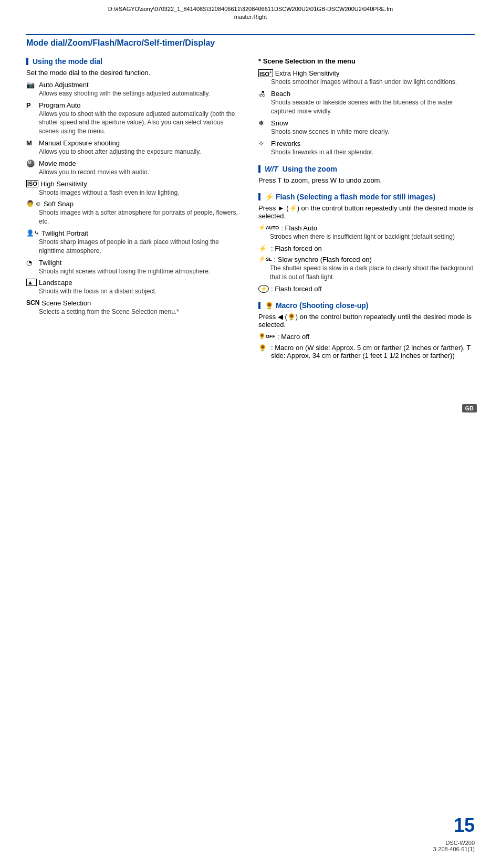 The height and width of the screenshot is (868, 501). What do you see at coordinates (454, 843) in the screenshot?
I see `model-number: DSC-W200` at bounding box center [454, 843].